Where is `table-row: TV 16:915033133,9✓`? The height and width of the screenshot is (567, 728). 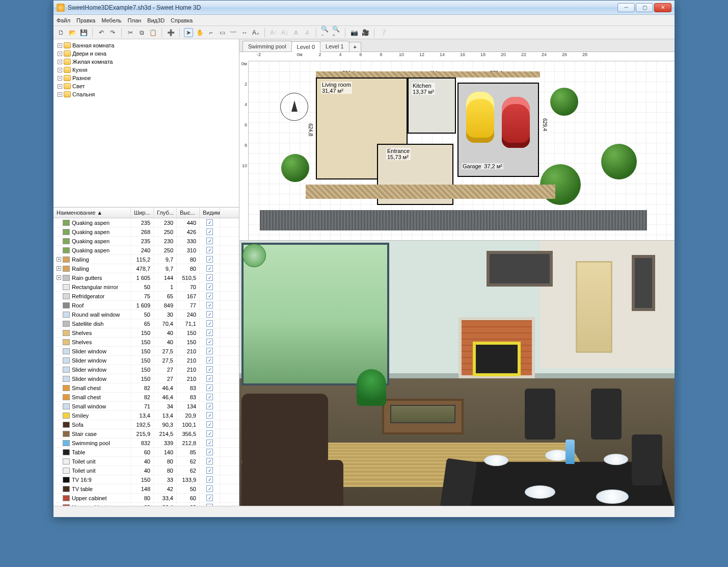
table-row: TV 16:915033133,9✓ is located at coordinates (146, 480).